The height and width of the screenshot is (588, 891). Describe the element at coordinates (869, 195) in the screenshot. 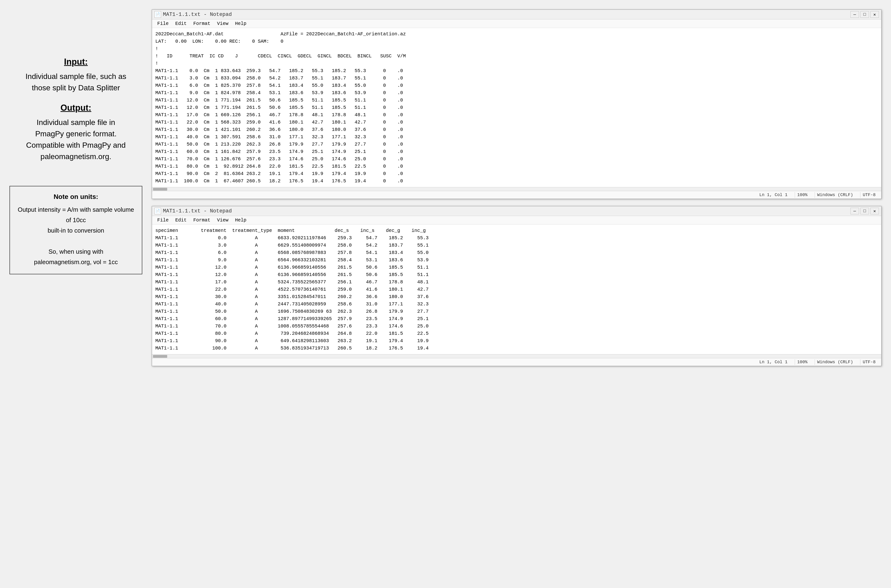

I see `top-encoding: UTF-8` at that location.